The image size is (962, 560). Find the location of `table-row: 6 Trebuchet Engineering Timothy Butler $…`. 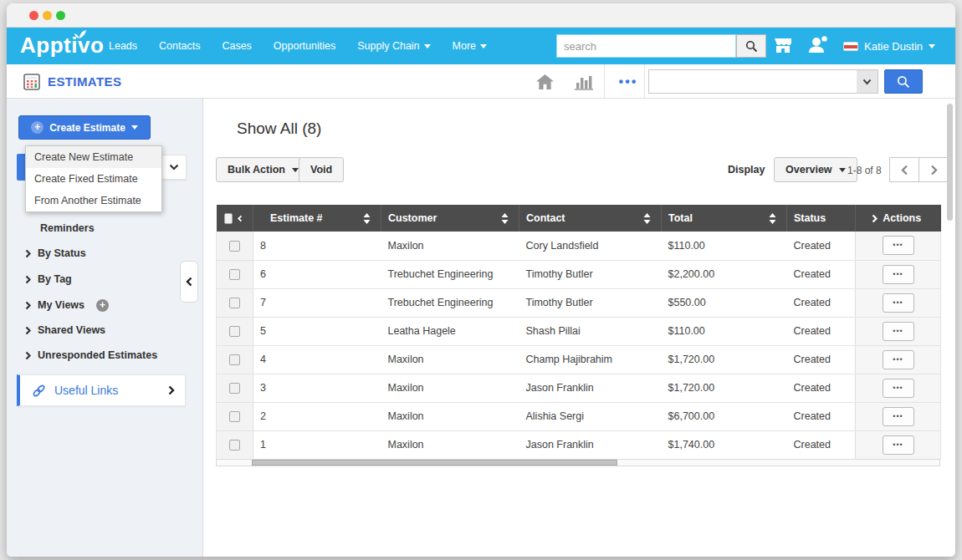

table-row: 6 Trebuchet Engineering Timothy Butler $… is located at coordinates (579, 274).